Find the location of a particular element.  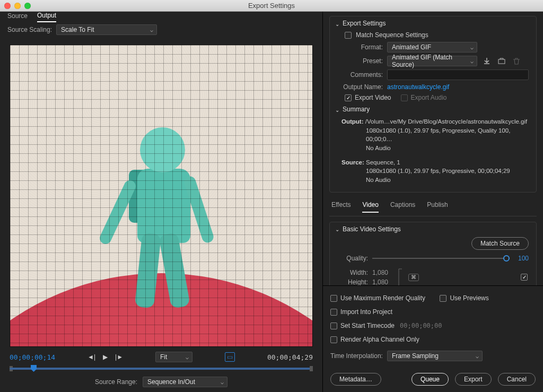

use-previews-label: Use Previews is located at coordinates (469, 298).